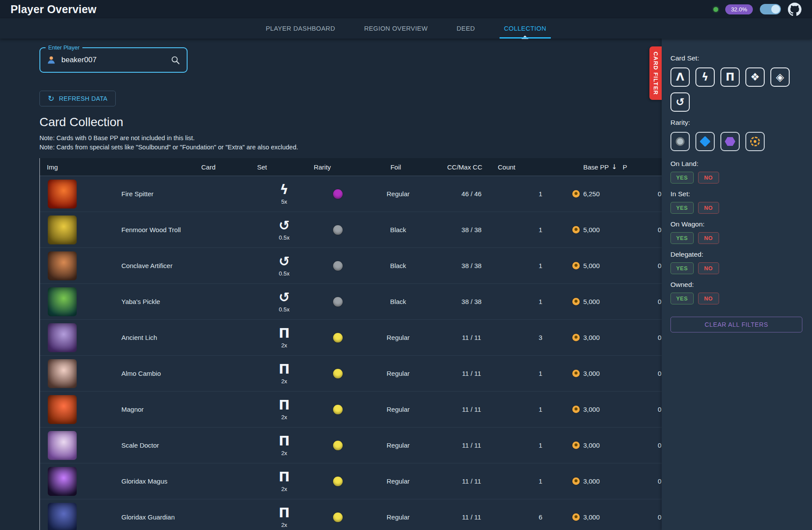  I want to click on set-filter-button: Π, so click(730, 77).